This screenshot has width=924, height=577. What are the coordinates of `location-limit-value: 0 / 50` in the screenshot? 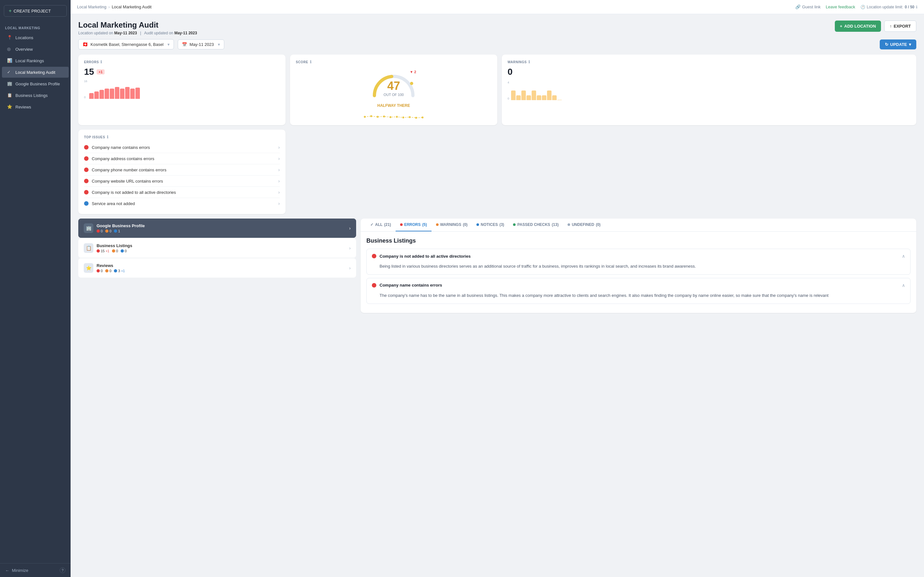 It's located at (910, 7).